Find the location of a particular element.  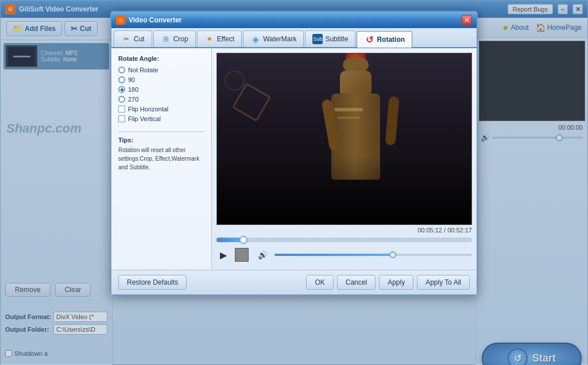

dialog-tabs: ✂ Cut ⊞ Crop ✦ Effect ◈ WaterMark Sub is located at coordinates (294, 38).